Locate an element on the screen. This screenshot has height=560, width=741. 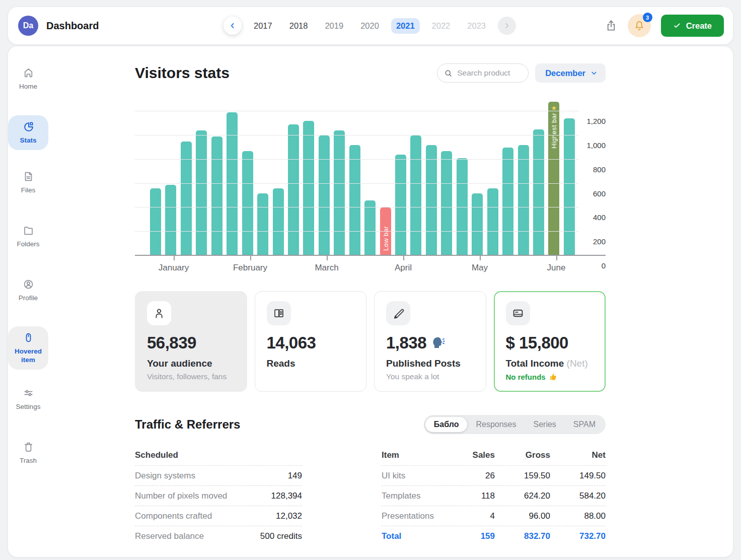
y-axis-label: 200 is located at coordinates (593, 242).